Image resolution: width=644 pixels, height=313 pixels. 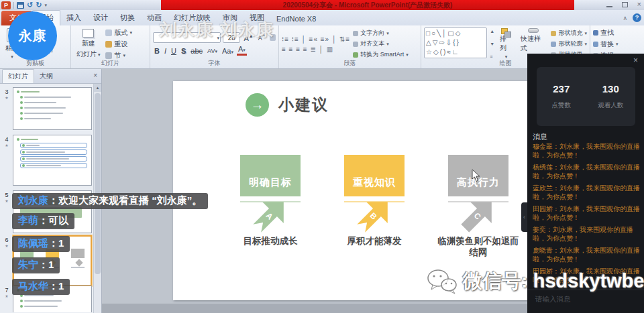 What do you see at coordinates (74, 18) in the screenshot?
I see `tab-insert: 插入` at bounding box center [74, 18].